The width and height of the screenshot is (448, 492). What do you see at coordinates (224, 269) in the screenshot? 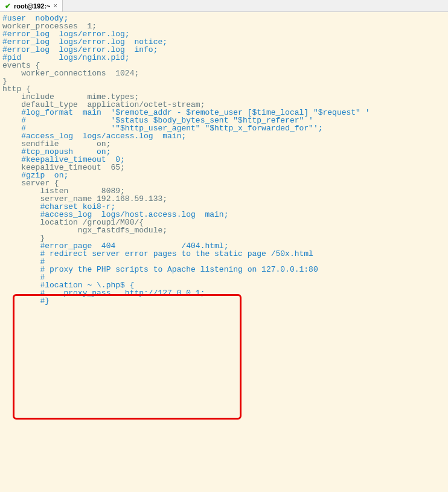
I see `code-line: # proxy the PHP scripts to Apache listen…` at bounding box center [224, 269].